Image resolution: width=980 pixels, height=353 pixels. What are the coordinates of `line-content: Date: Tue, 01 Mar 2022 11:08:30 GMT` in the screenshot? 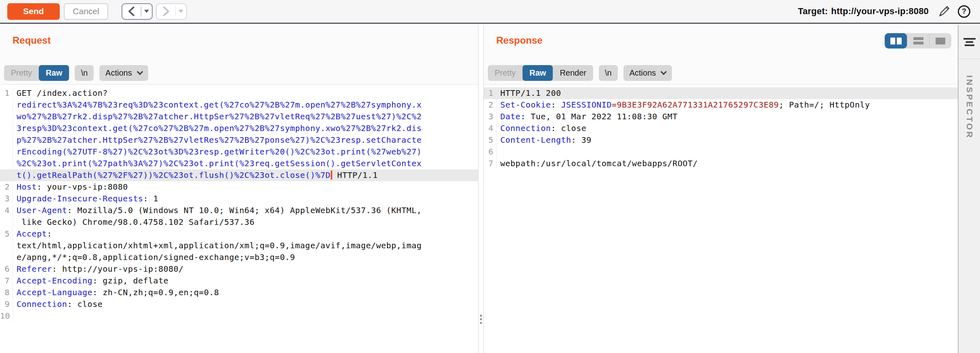 It's located at (587, 116).